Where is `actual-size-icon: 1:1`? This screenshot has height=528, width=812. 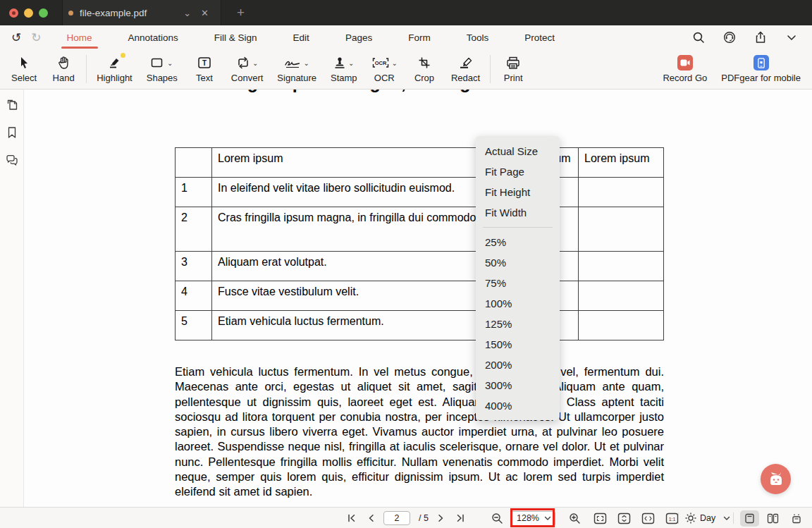 actual-size-icon: 1:1 is located at coordinates (672, 518).